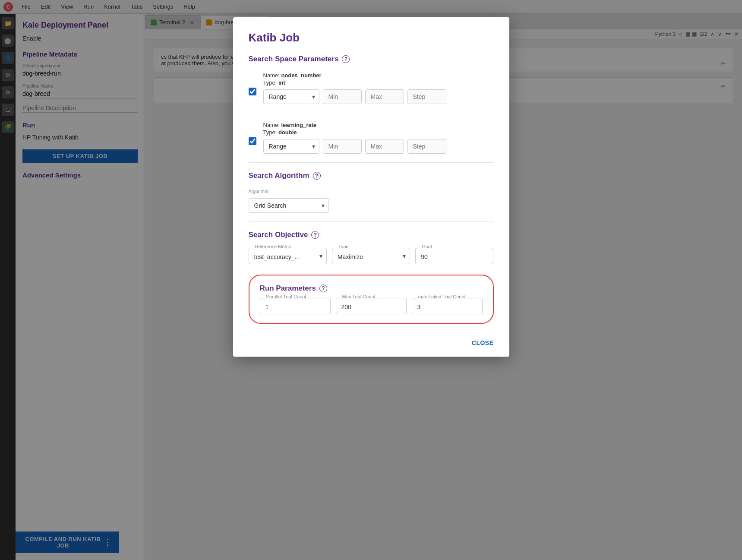 The image size is (742, 560). Describe the element at coordinates (282, 83) in the screenshot. I see `nodes-type-value: int` at that location.